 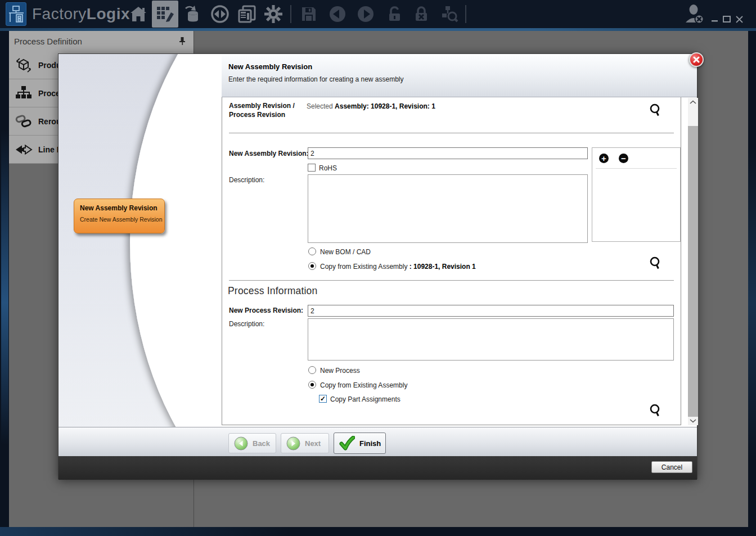 I want to click on new-process-label: New Process, so click(x=340, y=371).